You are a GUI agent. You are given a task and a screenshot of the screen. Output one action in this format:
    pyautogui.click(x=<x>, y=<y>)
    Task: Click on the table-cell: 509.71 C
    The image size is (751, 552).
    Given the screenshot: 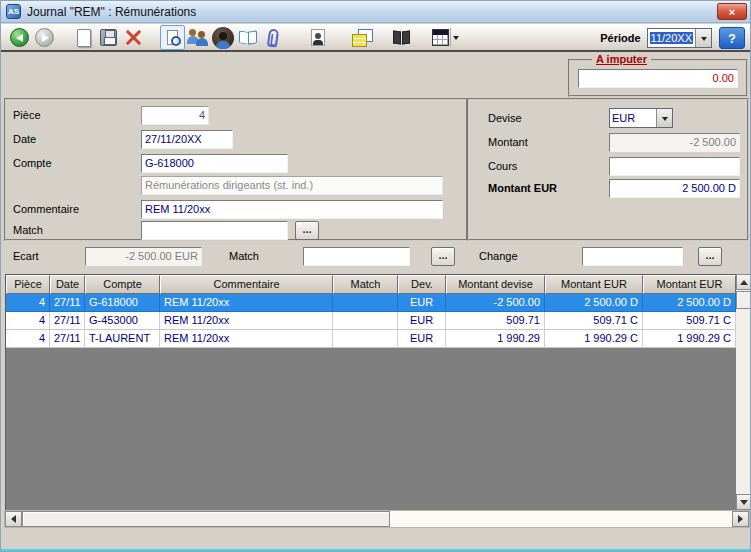 What is the action you would take?
    pyautogui.click(x=690, y=321)
    